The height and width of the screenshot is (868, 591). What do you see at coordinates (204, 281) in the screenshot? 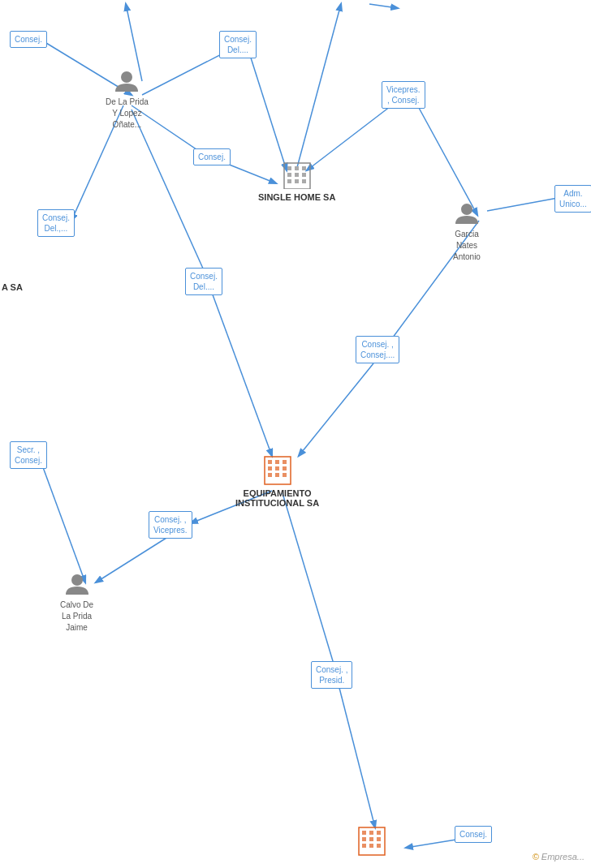
I see `box-consej-del-center: Consej. Del....` at bounding box center [204, 281].